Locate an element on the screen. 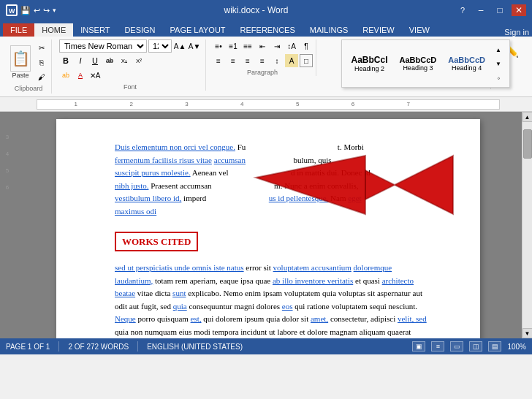  style-item-heading3: AaBbCcD Heading 3 is located at coordinates (418, 64).